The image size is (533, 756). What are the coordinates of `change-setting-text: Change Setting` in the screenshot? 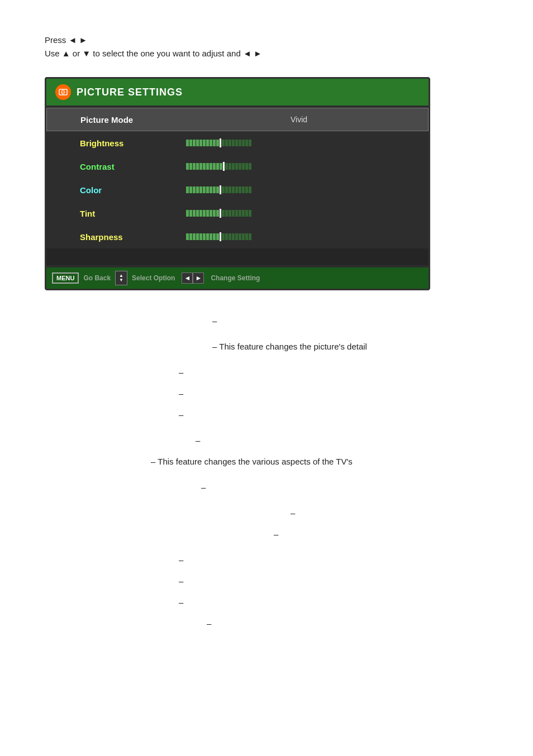 It's located at (235, 278).